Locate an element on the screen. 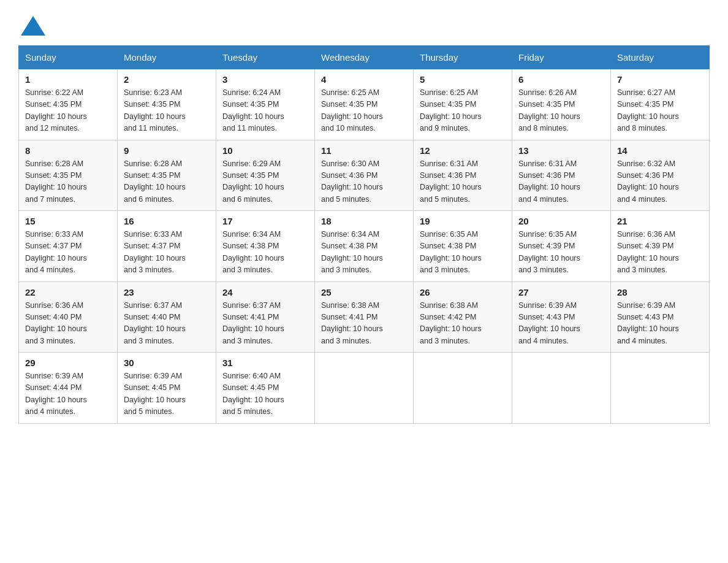 The width and height of the screenshot is (728, 563). day-info: Sunrise: 6:30 AMSunset: 4:36 PMDaylight:… is located at coordinates (352, 182).